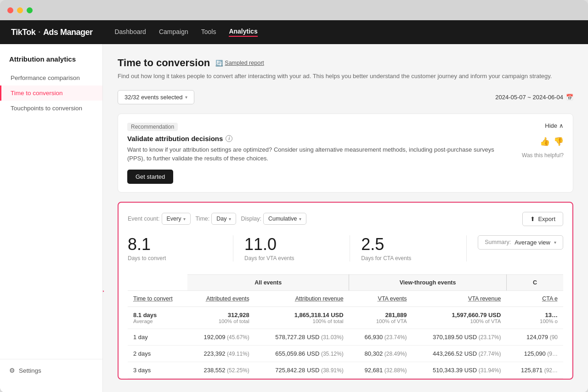 The width and height of the screenshot is (588, 392). What do you see at coordinates (316, 154) in the screenshot?
I see `recommendation-body: Want to know if your attribution setting…` at bounding box center [316, 154].